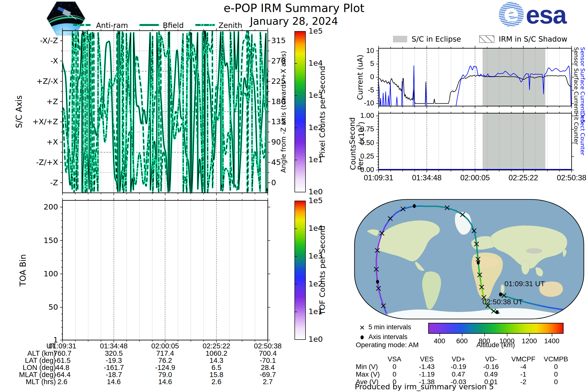  I want to click on current-plot, so click(475, 77).